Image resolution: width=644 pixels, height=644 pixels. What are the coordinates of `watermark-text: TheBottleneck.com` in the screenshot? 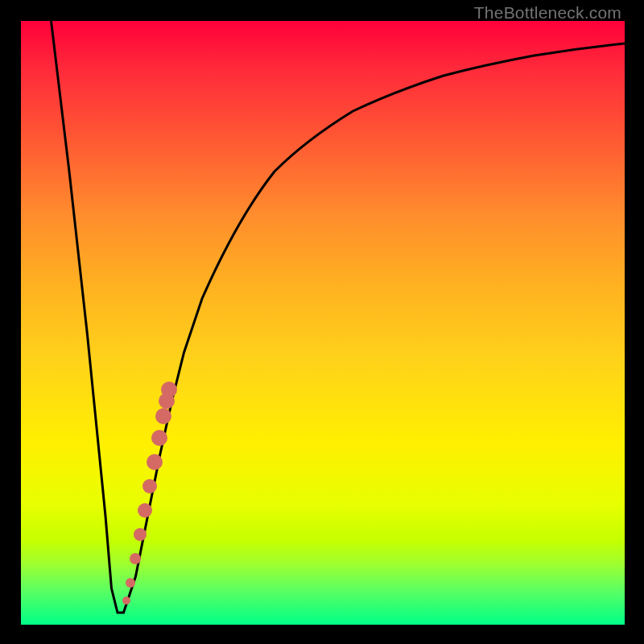 It's located at (547, 13).